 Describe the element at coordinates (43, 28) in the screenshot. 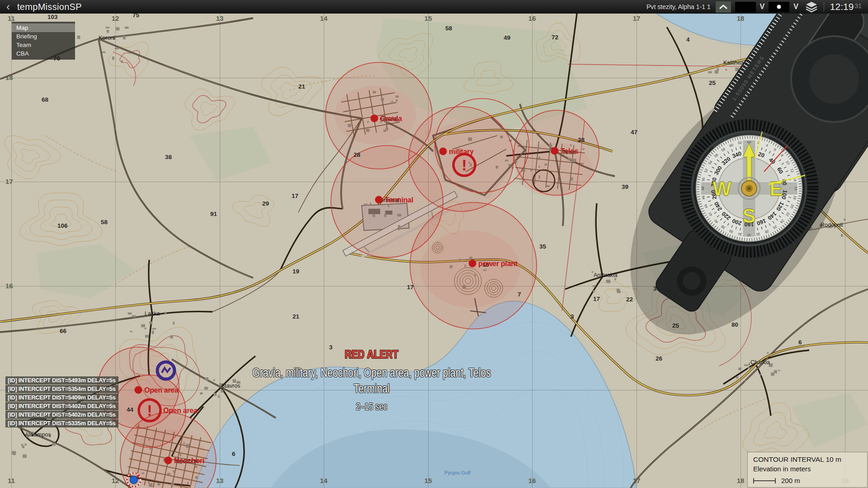

I see `menu-item-map: Map` at that location.